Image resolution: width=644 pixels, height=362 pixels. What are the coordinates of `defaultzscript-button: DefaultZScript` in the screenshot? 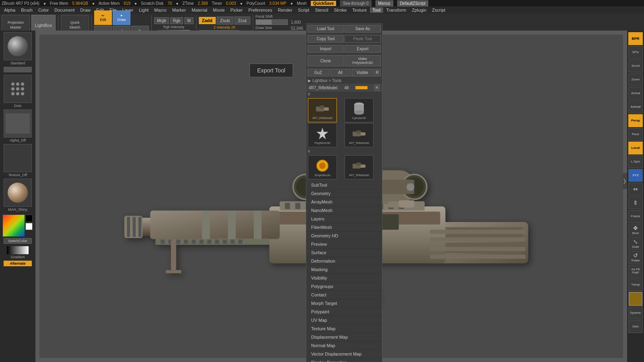 It's located at (413, 3).